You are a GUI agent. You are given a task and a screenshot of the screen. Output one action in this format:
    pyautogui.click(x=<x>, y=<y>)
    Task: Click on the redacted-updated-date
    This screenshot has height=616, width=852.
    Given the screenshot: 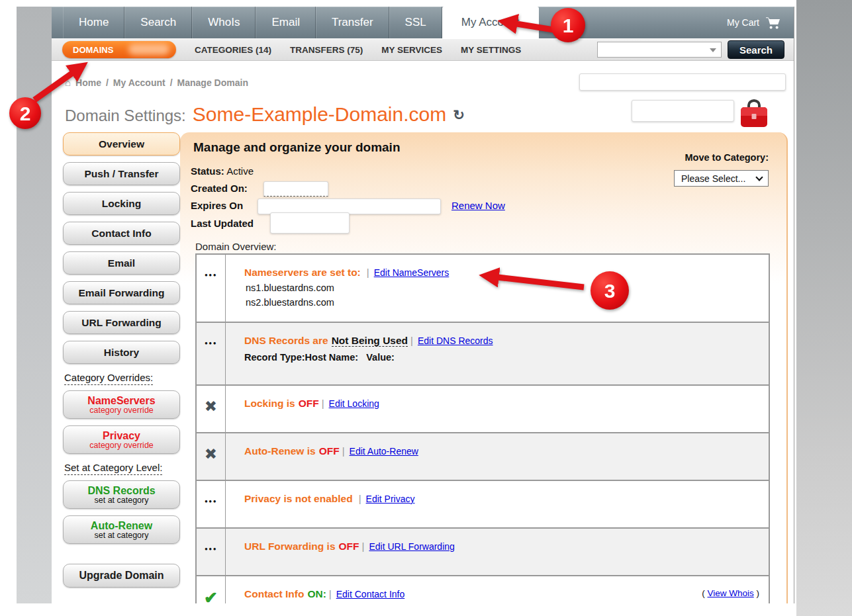 What is the action you would take?
    pyautogui.click(x=310, y=223)
    